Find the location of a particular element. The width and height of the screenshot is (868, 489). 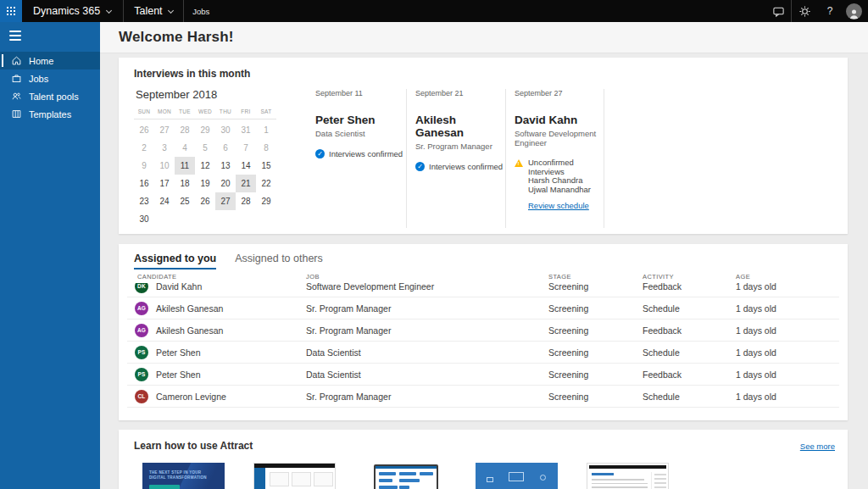

banner-button-shape is located at coordinates (164, 486).